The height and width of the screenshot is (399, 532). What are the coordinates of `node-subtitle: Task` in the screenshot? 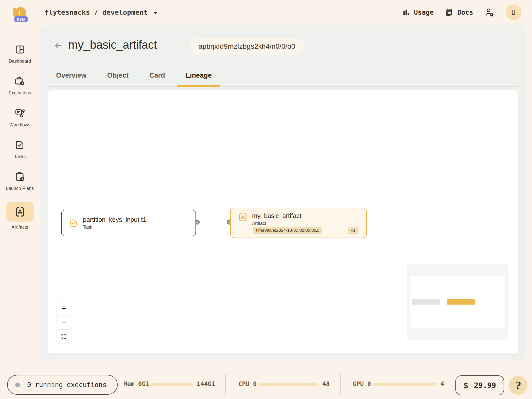 It's located at (115, 227).